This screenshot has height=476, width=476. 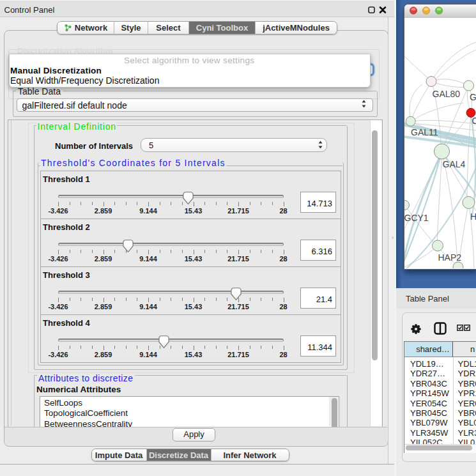 What do you see at coordinates (424, 132) in the screenshot?
I see `svg-text: GAL11` at bounding box center [424, 132].